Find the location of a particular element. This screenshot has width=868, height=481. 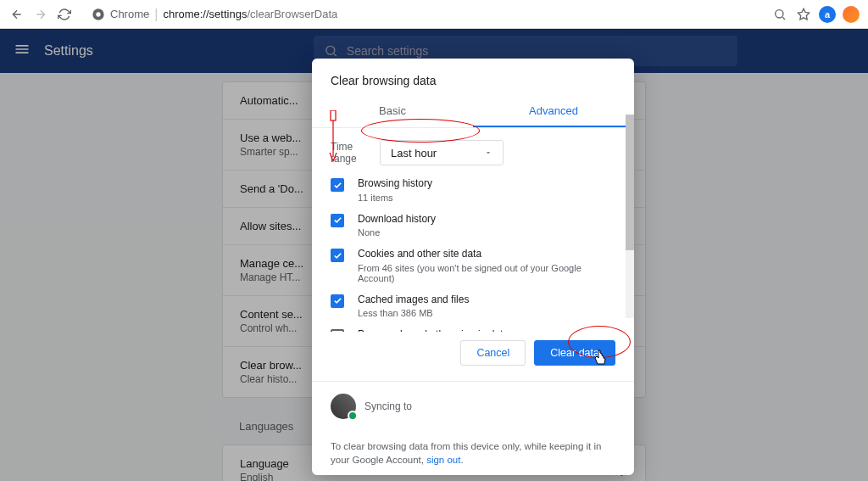

sync-row: Syncing to is located at coordinates (473, 405).